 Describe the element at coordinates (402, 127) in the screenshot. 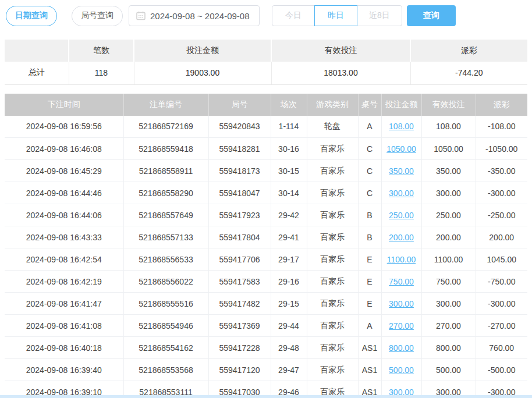

I see `cell-bet-amount: 108.00` at that location.